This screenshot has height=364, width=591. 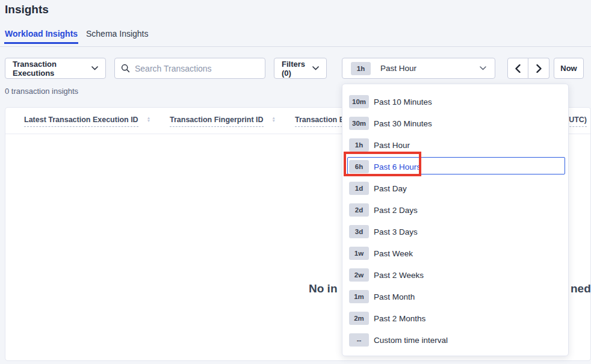 I want to click on tab-schema-insights: Schema Insights, so click(x=117, y=34).